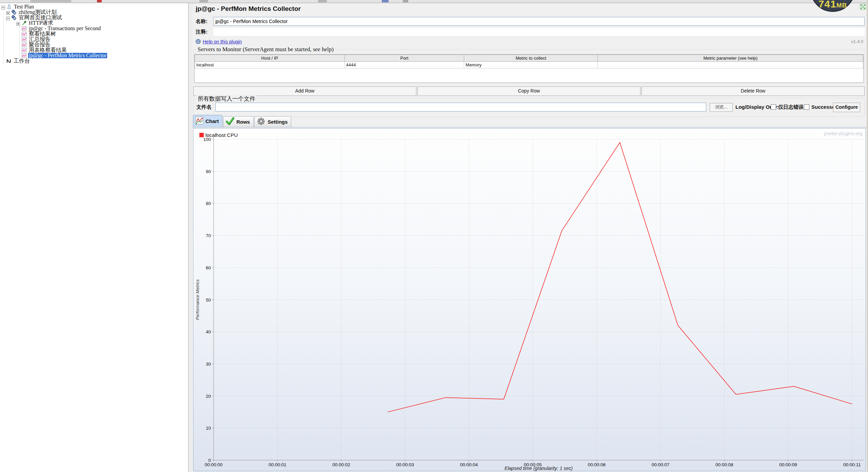 The width and height of the screenshot is (868, 472). Describe the element at coordinates (270, 65) in the screenshot. I see `table-cell: localhost` at that location.